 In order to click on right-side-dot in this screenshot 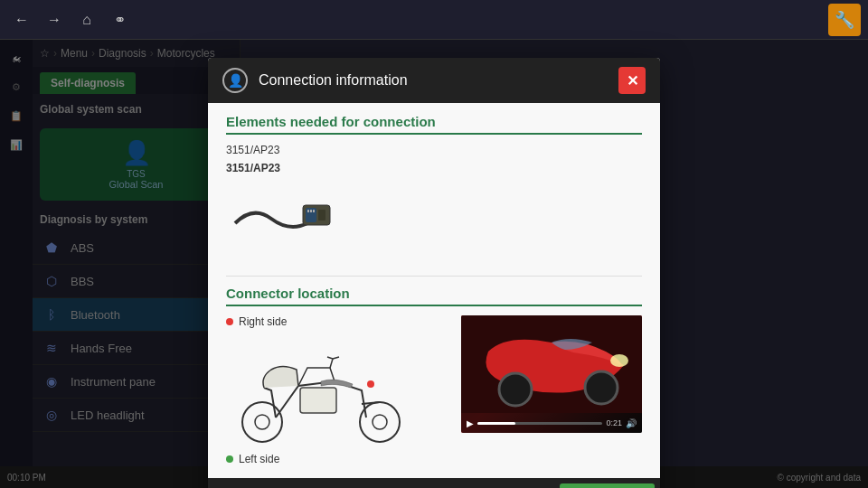, I will do `click(230, 322)`.